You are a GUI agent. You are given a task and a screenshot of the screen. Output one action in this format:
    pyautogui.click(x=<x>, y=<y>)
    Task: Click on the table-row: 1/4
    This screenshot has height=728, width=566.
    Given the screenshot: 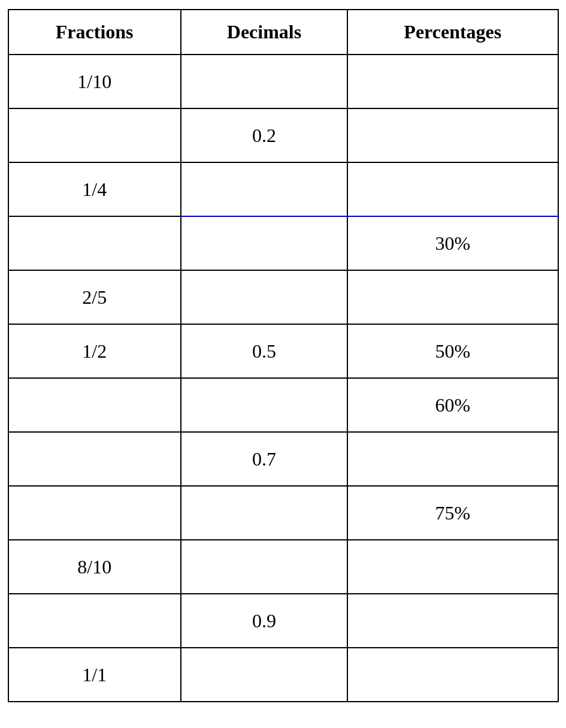 What is the action you would take?
    pyautogui.click(x=283, y=189)
    